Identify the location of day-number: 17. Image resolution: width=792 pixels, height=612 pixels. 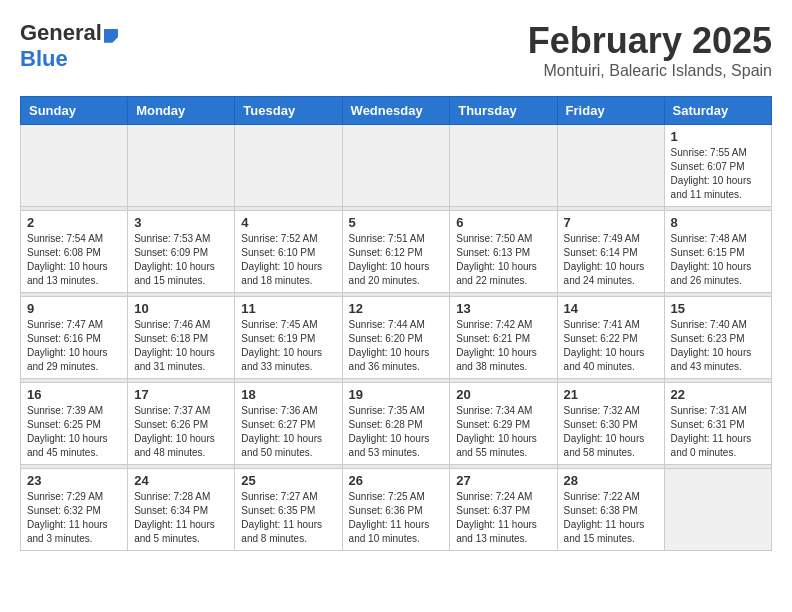
(181, 394).